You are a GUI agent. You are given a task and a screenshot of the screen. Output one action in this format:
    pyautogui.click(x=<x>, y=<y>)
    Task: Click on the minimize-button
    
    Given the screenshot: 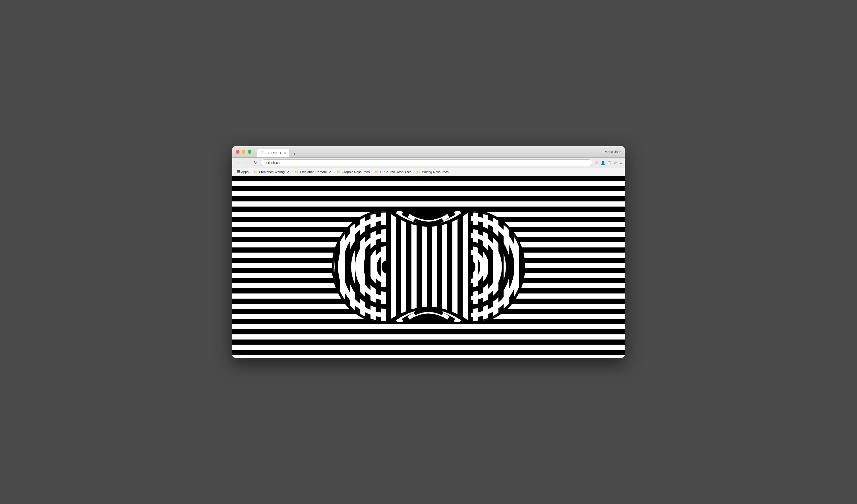 What is the action you would take?
    pyautogui.click(x=243, y=152)
    